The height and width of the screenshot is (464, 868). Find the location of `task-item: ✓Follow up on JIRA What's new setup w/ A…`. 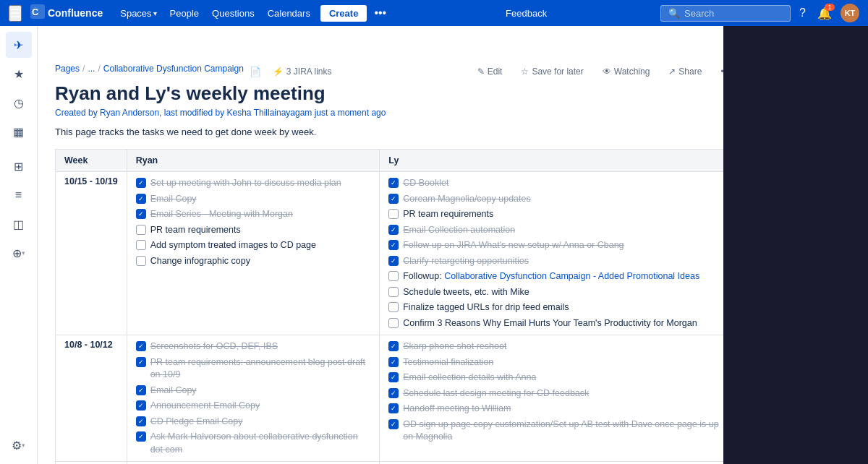

task-item: ✓Follow up on JIRA What's new setup w/ A… is located at coordinates (558, 246).